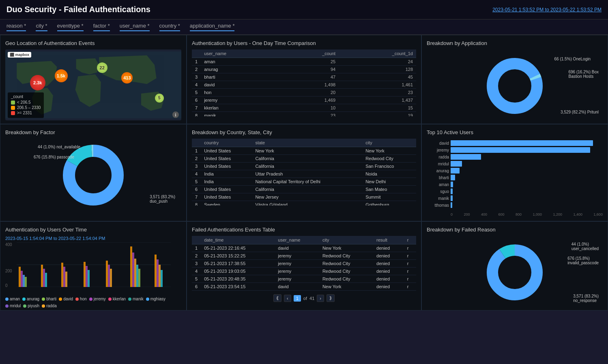  I want to click on bubble-2.3k: 2.3k, so click(38, 83).